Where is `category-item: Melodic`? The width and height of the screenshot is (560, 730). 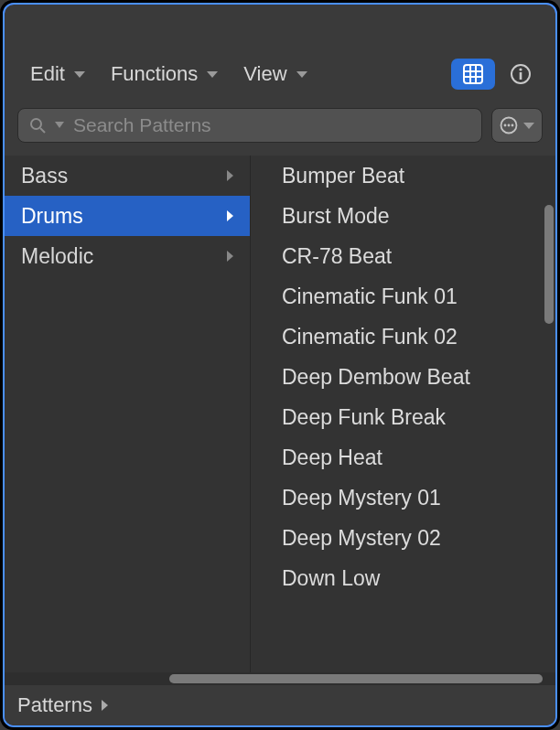 category-item: Melodic is located at coordinates (127, 256).